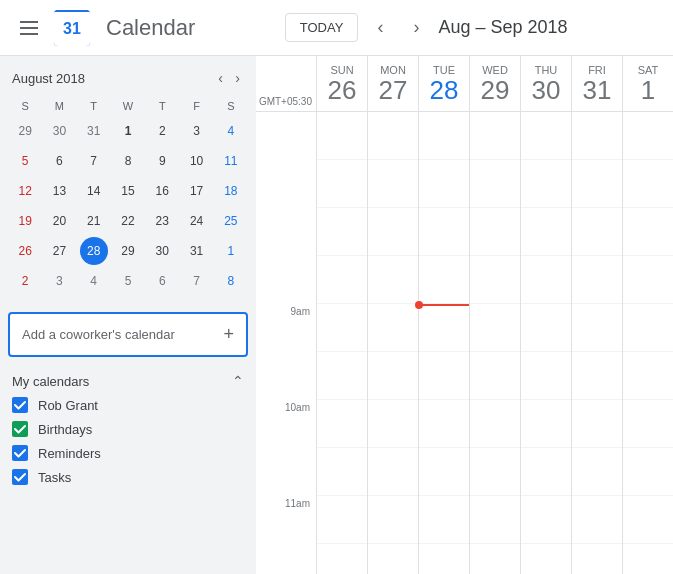 This screenshot has width=673, height=574. Describe the element at coordinates (546, 90) in the screenshot. I see `day-number: 30` at that location.